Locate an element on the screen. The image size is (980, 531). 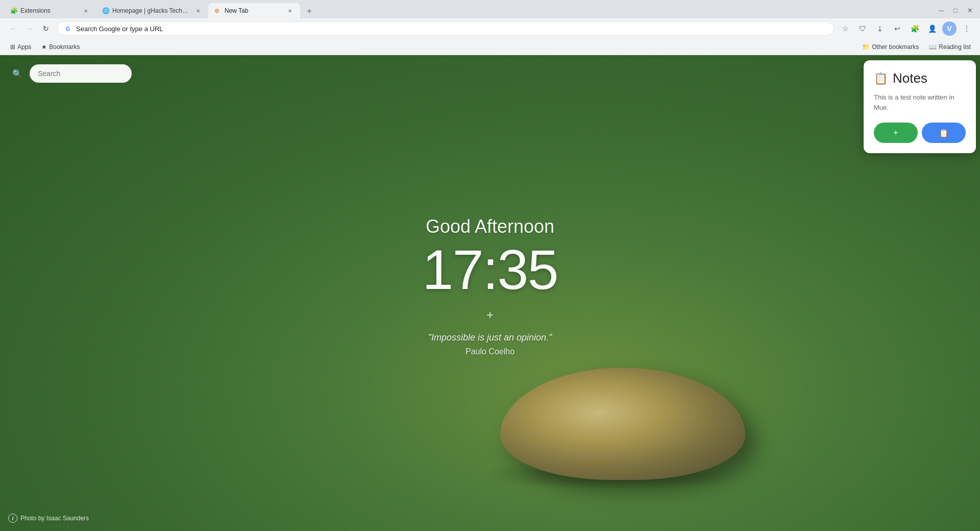
greeting-text: Good Afternoon is located at coordinates (490, 227).